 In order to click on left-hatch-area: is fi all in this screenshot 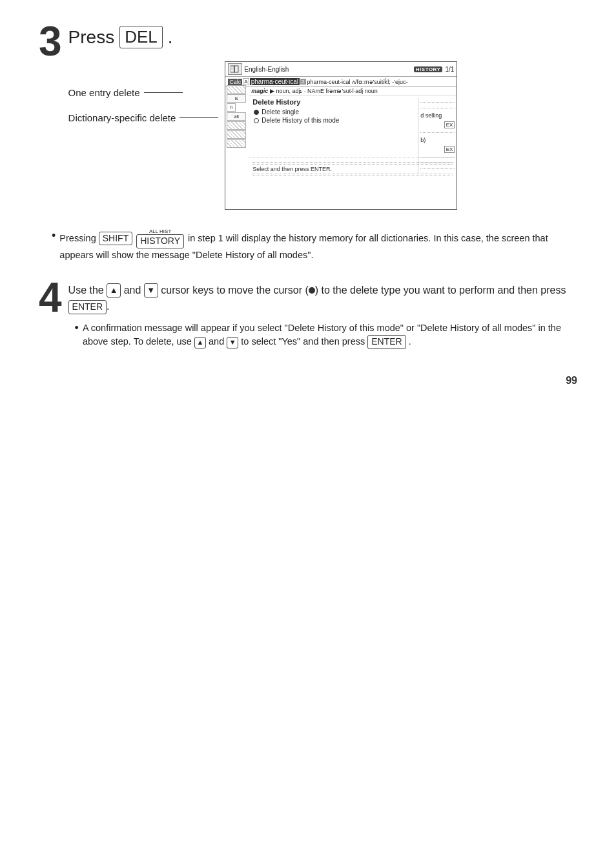, I will do `click(236, 116)`.